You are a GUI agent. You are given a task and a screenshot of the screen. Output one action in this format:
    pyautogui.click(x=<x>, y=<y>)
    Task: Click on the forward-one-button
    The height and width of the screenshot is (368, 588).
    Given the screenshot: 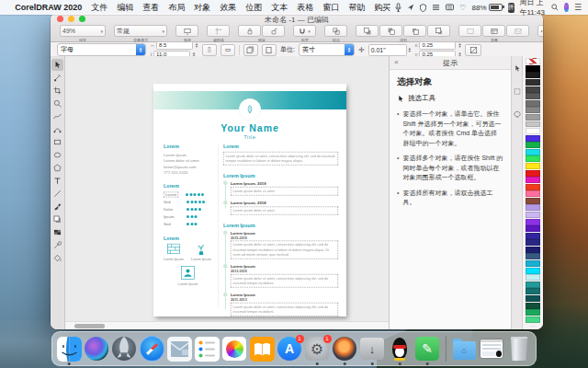 What is the action you would take?
    pyautogui.click(x=415, y=31)
    